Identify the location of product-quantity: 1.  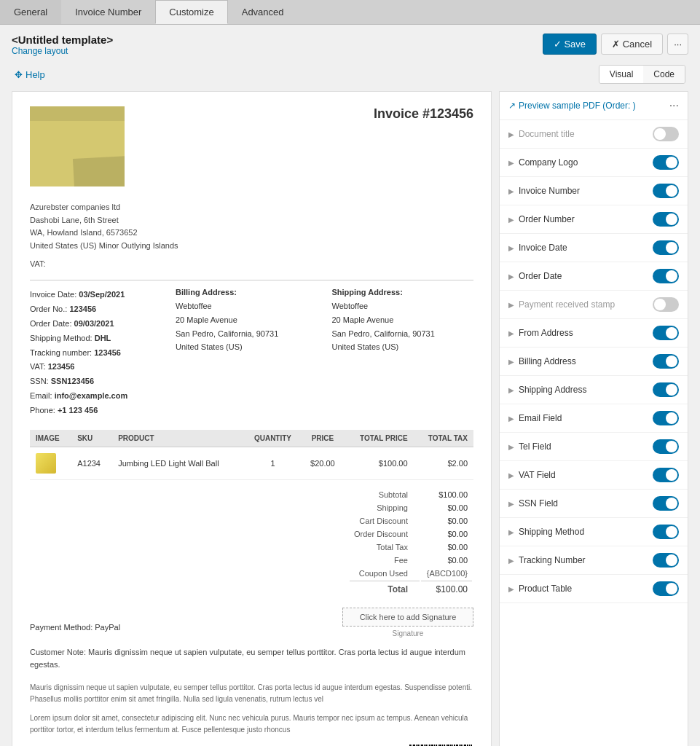
(272, 463).